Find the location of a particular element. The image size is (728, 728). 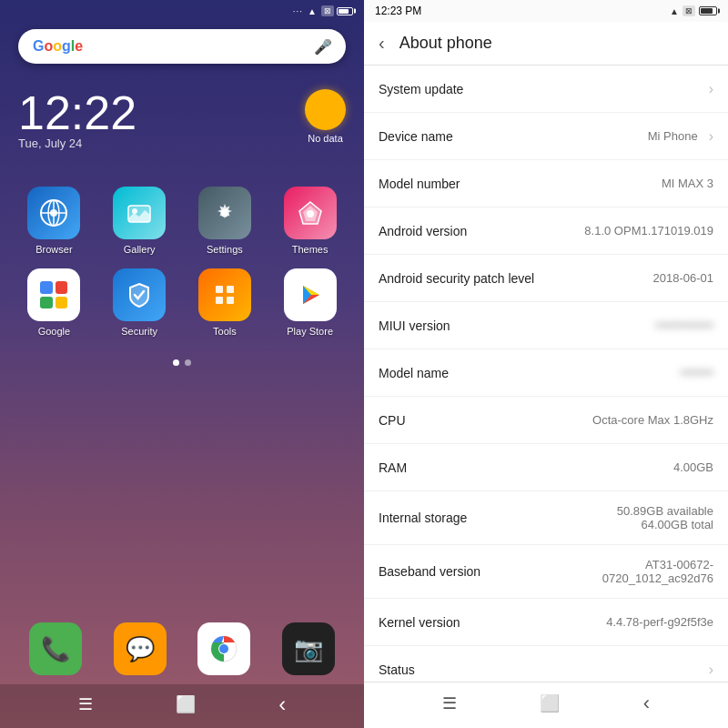

settings-item-system-update: System update › is located at coordinates (546, 89).